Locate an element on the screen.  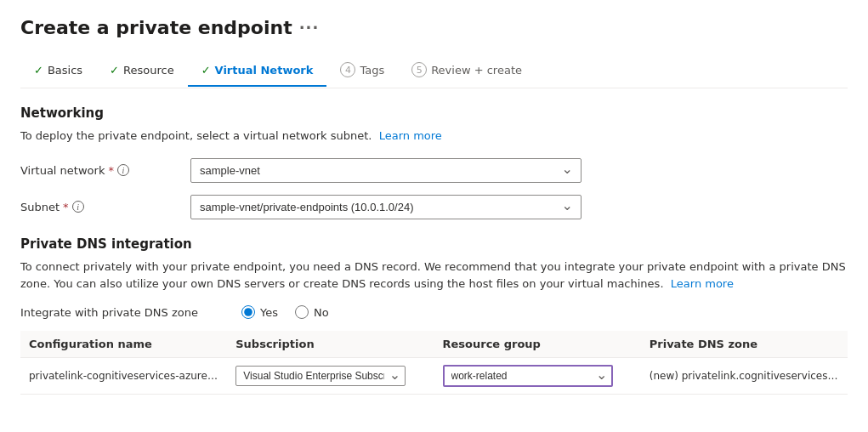
dns-no-option: No is located at coordinates (312, 312).